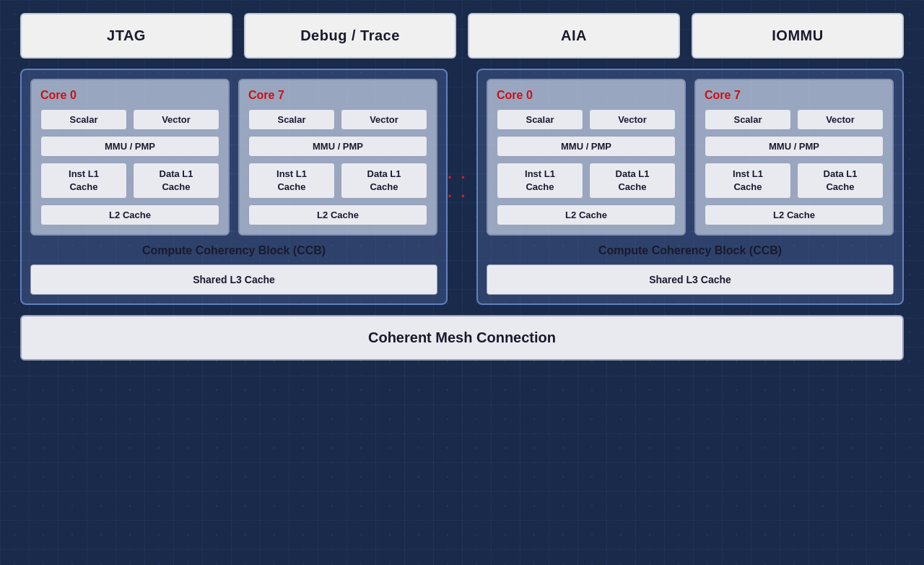 This screenshot has height=565, width=924. What do you see at coordinates (130, 215) in the screenshot?
I see `left-core-0-l2: L2 Cache` at bounding box center [130, 215].